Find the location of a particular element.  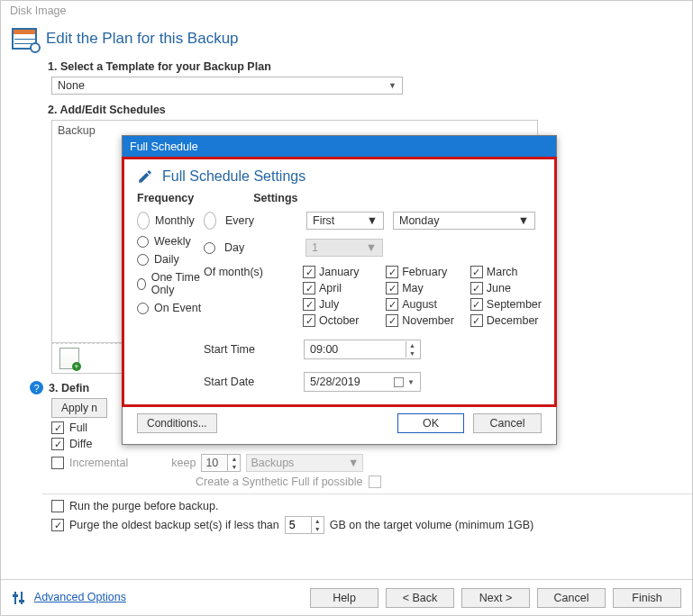

day-radio is located at coordinates (209, 249).